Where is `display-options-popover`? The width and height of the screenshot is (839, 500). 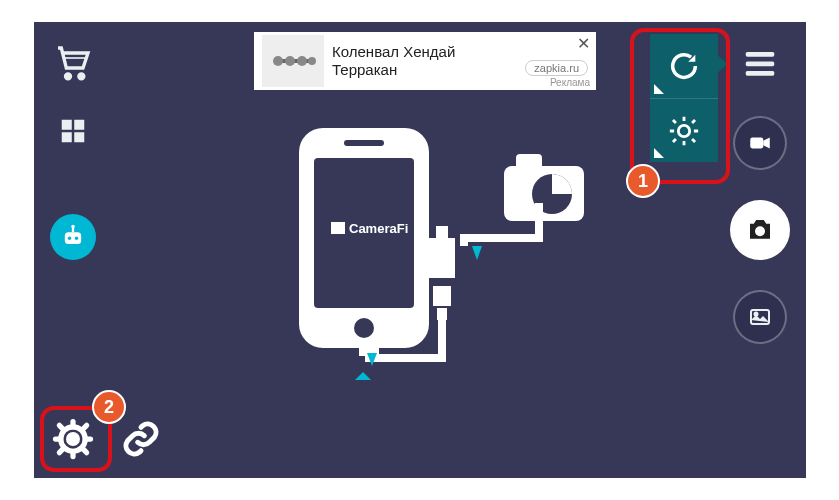 display-options-popover is located at coordinates (684, 98).